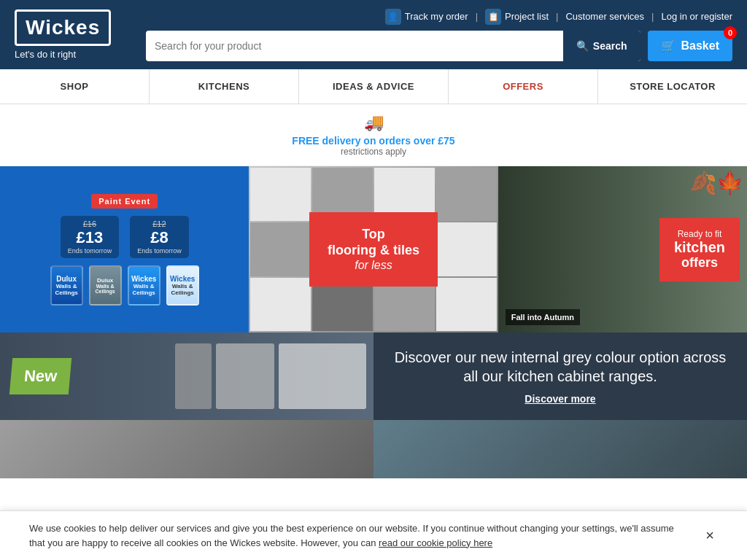  I want to click on flooring-line3: for less, so click(374, 265).